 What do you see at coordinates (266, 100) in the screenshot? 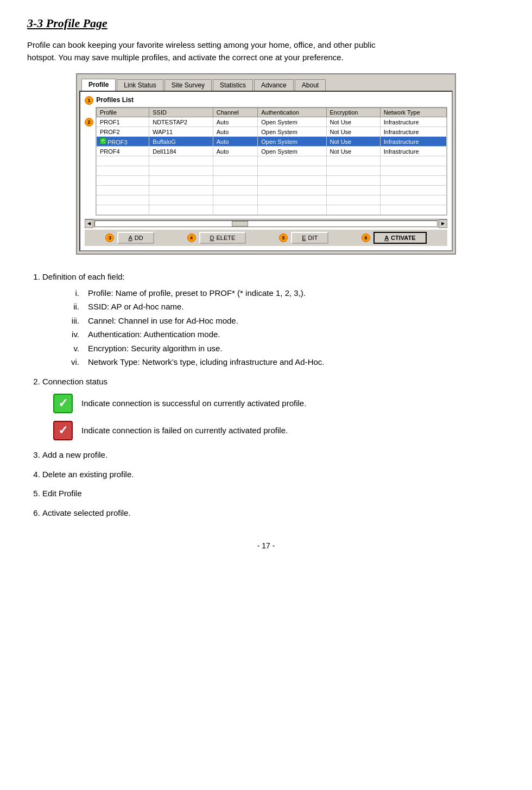
I see `profiles-list-header: 1 Profiles List` at bounding box center [266, 100].